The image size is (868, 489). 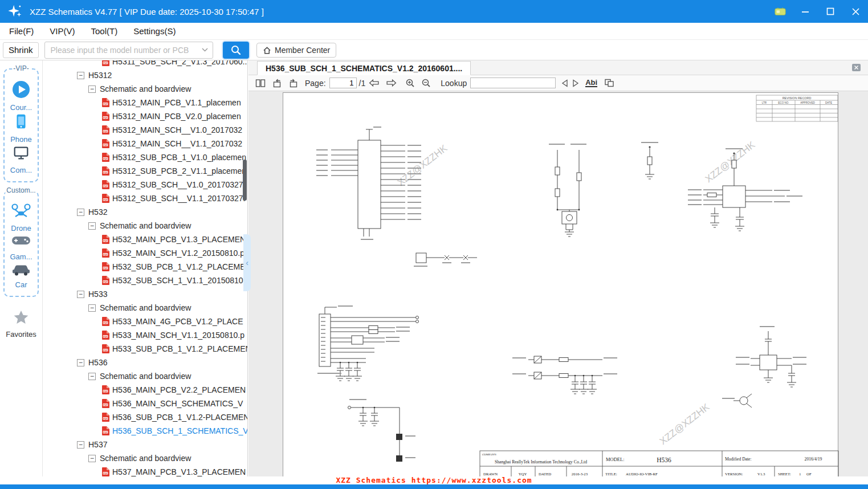 I want to click on gamepad-icon, so click(x=21, y=242).